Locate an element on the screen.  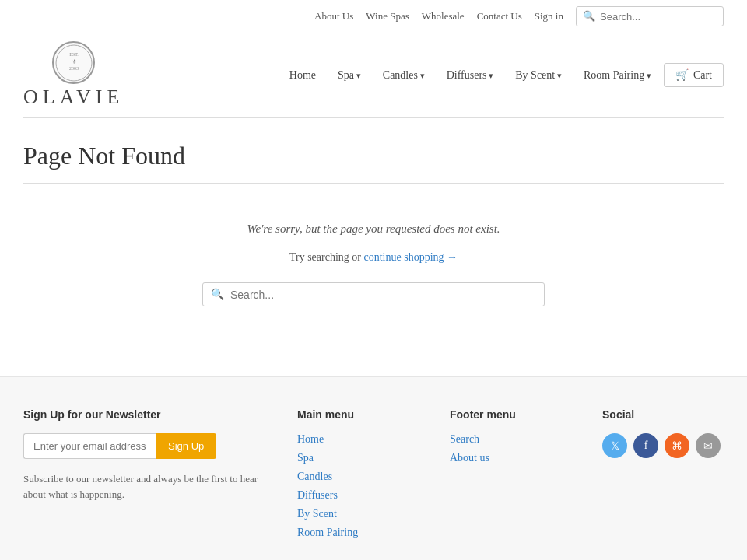
footer-spa-link: Spa is located at coordinates (305, 457).